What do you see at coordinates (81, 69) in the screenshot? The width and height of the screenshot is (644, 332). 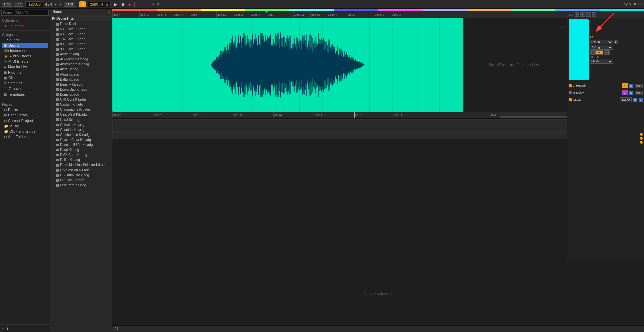 I see `list-item: Alert Kit.adg` at bounding box center [81, 69].